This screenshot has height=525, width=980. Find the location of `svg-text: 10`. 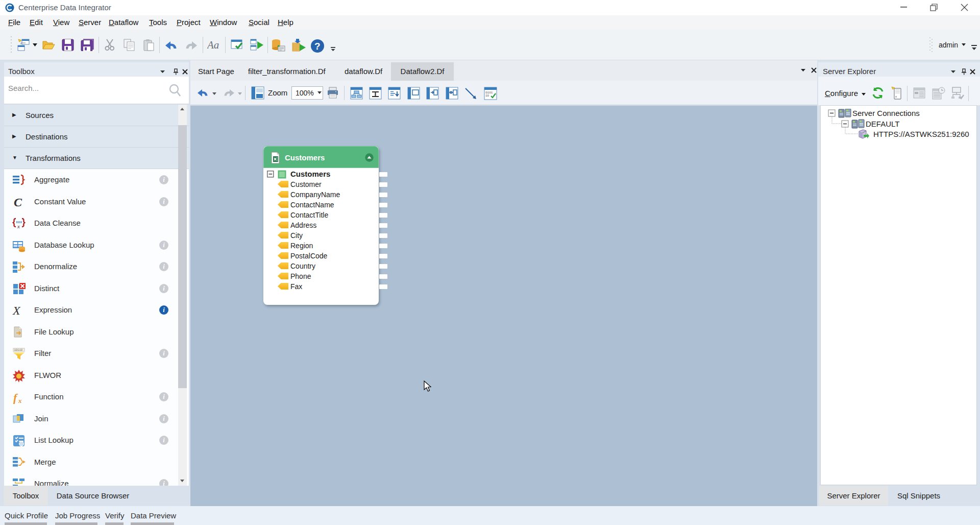

svg-text: 10 is located at coordinates (487, 96).